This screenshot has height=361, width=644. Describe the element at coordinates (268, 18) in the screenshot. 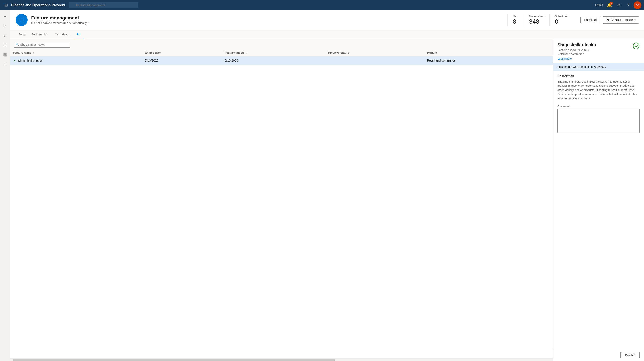

I see `page-title: Feature management` at that location.